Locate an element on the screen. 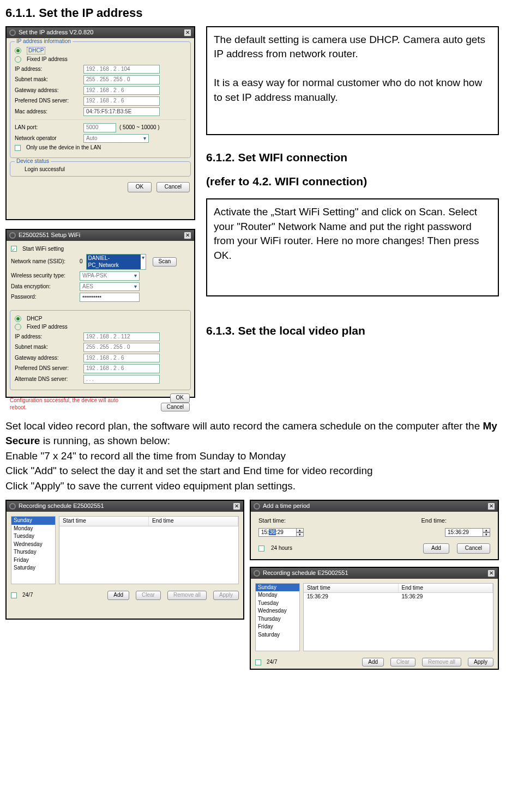 This screenshot has height=812, width=512. 24h-checkbox is located at coordinates (262, 548).